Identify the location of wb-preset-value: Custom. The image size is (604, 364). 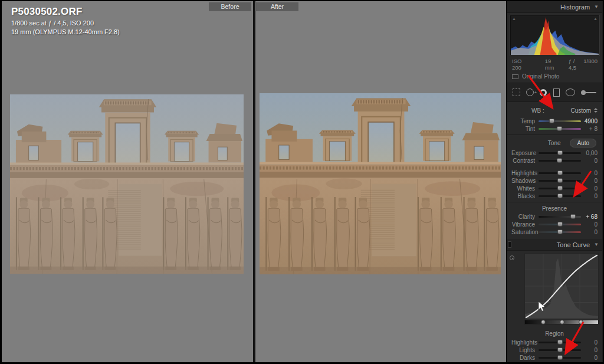
(581, 111).